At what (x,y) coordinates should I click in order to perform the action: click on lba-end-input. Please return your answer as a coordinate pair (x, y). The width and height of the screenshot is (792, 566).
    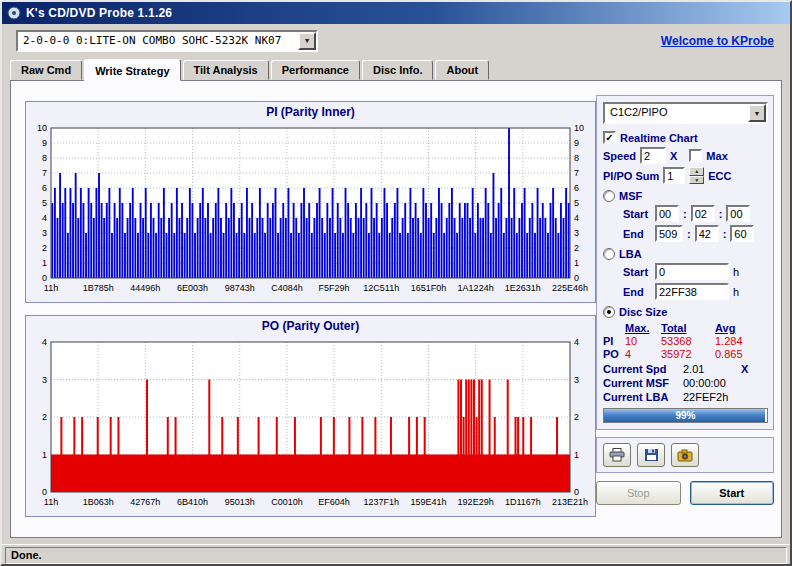
    Looking at the image, I should click on (692, 292).